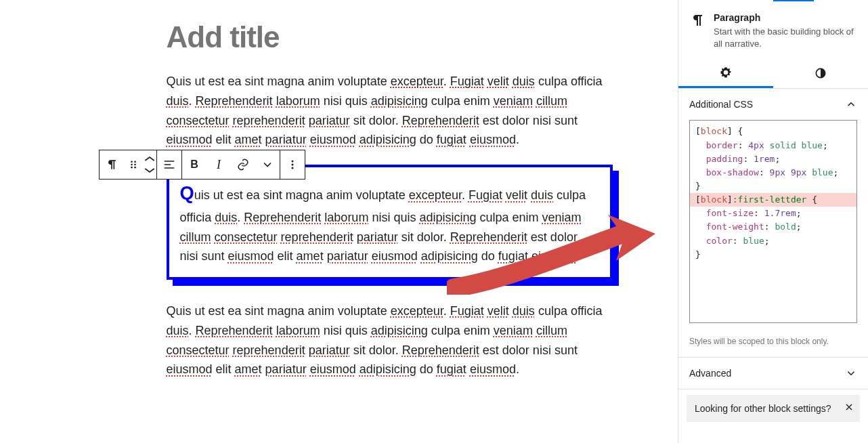 Image resolution: width=868 pixels, height=443 pixels. I want to click on tab-settings, so click(726, 73).